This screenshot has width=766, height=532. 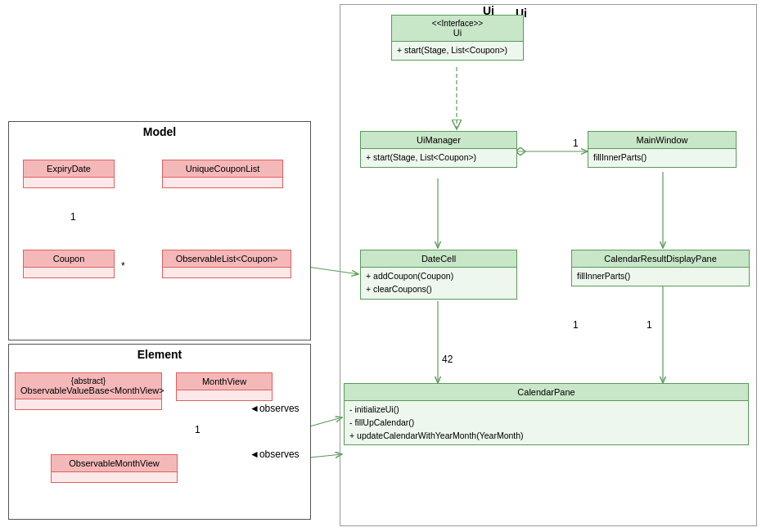 I want to click on label-observes2: ◄observes, so click(x=275, y=454).